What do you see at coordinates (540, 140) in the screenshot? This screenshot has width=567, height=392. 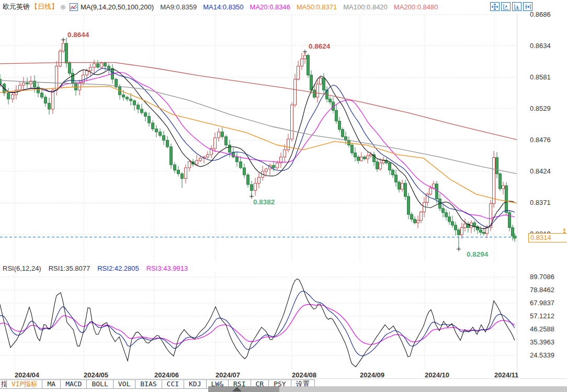 I see `price-tick-label: 0.8476` at bounding box center [540, 140].